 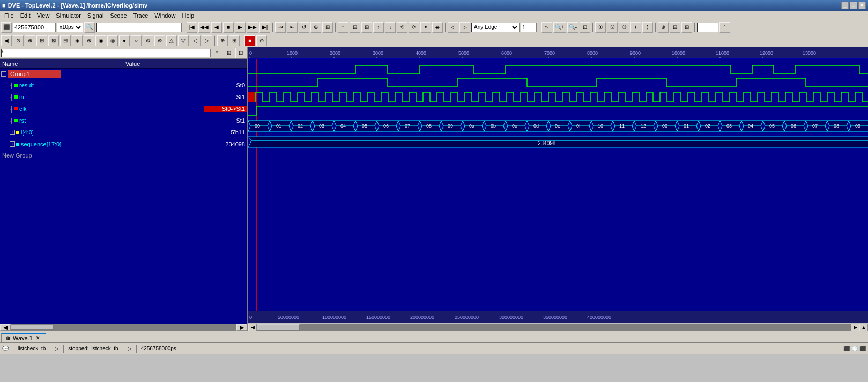 What do you see at coordinates (845, 5) in the screenshot?
I see `minimize-button: _` at bounding box center [845, 5].